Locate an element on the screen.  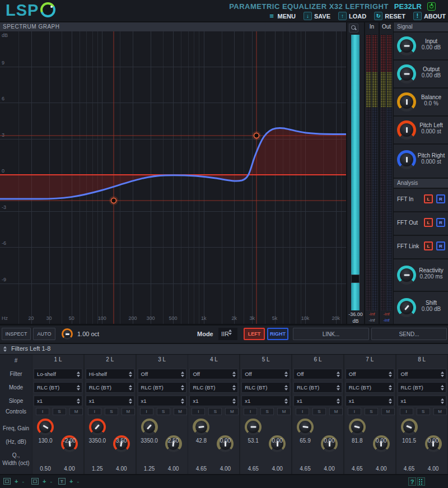
fft-link-right-toggle: R is located at coordinates (441, 246).